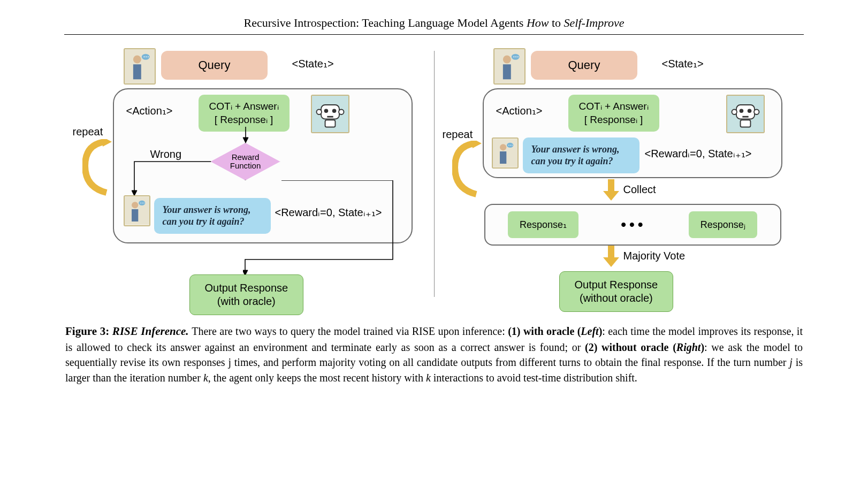 Image resolution: width=868 pixels, height=489 pixels. What do you see at coordinates (616, 299) in the screenshot?
I see `output-line-2: (without oracle)` at bounding box center [616, 299].